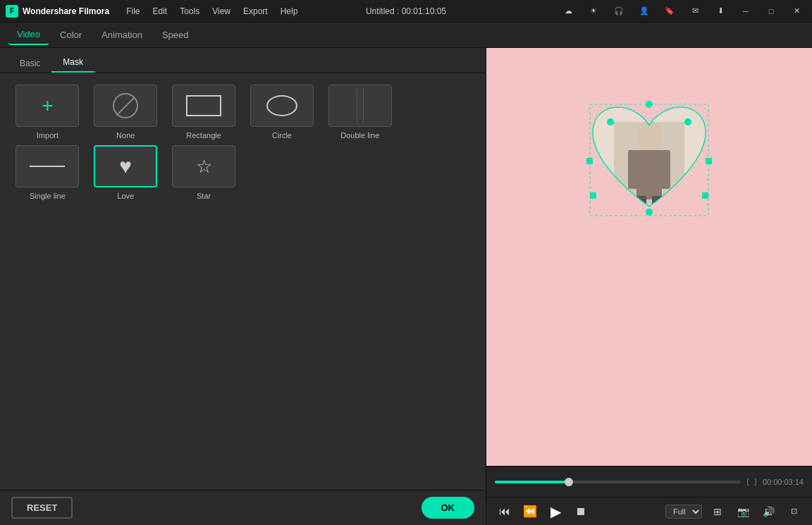 This screenshot has height=525, width=812. What do you see at coordinates (593, 11) in the screenshot?
I see `sun-icon: ☀` at bounding box center [593, 11].